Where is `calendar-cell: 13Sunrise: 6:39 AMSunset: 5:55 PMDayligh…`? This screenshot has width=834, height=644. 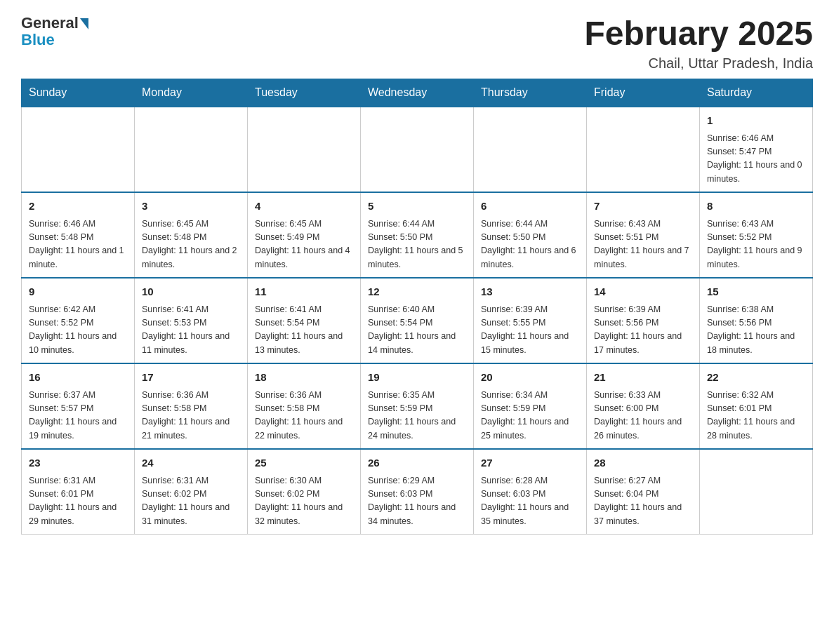
calendar-cell: 13Sunrise: 6:39 AMSunset: 5:55 PMDayligh… is located at coordinates (531, 321).